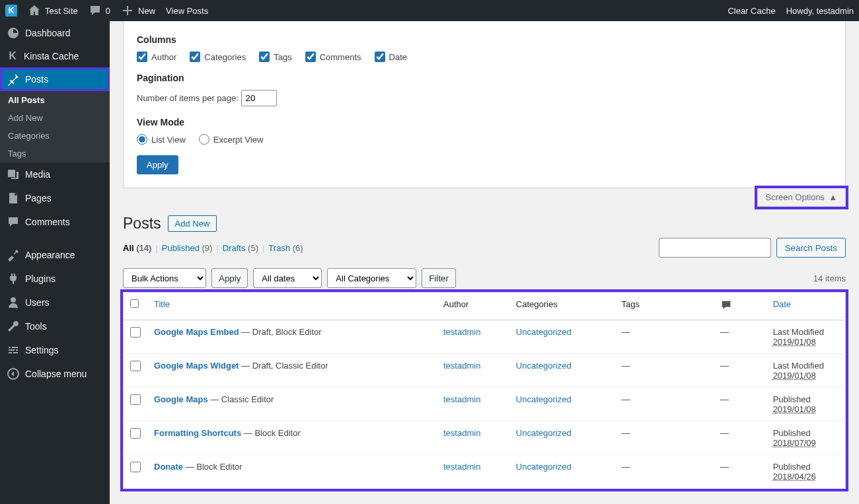  Describe the element at coordinates (55, 136) in the screenshot. I see `sidebar-sub-categories: Categories` at that location.